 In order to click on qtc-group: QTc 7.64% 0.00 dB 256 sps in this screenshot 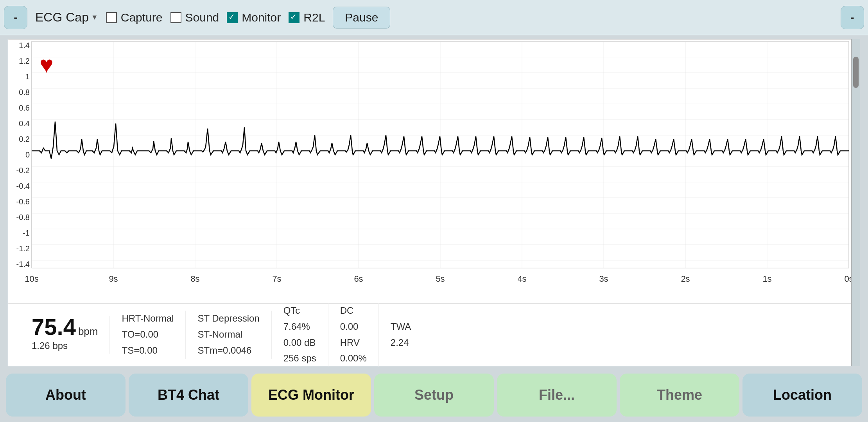, I will do `click(300, 334)`.